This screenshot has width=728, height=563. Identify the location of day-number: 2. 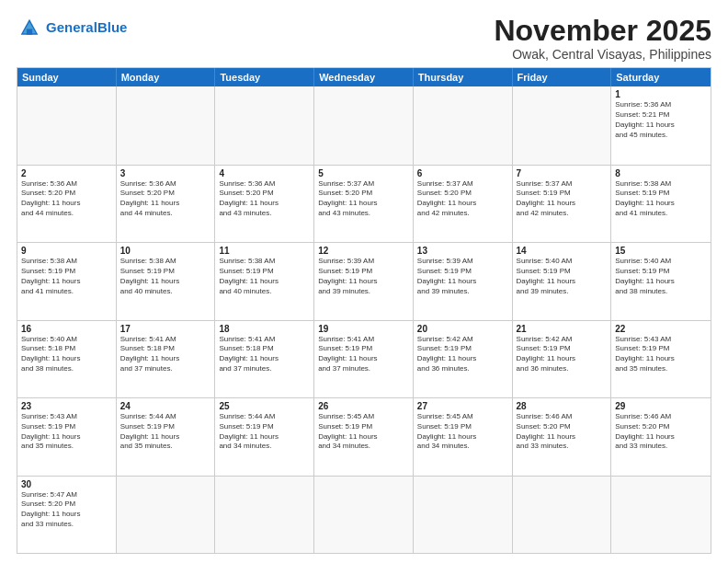
(66, 173).